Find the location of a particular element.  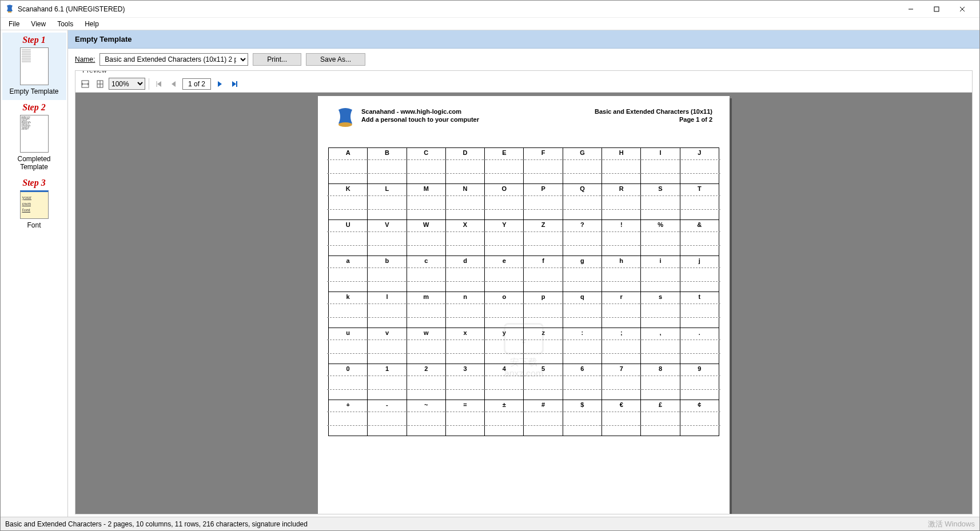

grid-cell: 5 is located at coordinates (543, 382).